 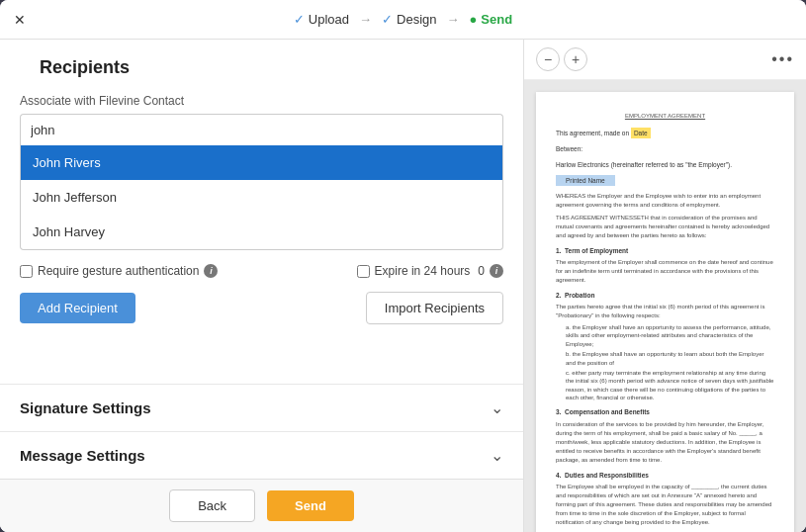 What do you see at coordinates (783, 59) in the screenshot?
I see `doc-menu-button: •••` at bounding box center [783, 59].